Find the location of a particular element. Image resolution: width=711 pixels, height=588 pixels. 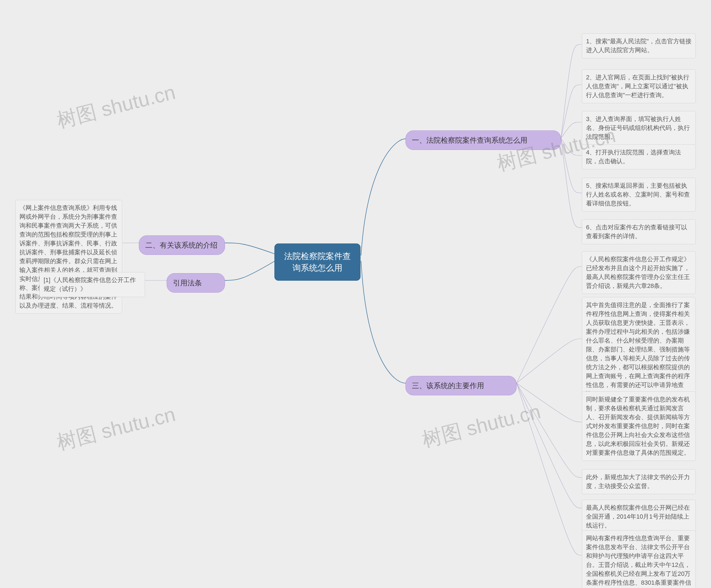

branch-1-leaf-6-text: 6、点击对应案件右方的查看链接可以查看到案件的详情。 is located at coordinates (637, 232).